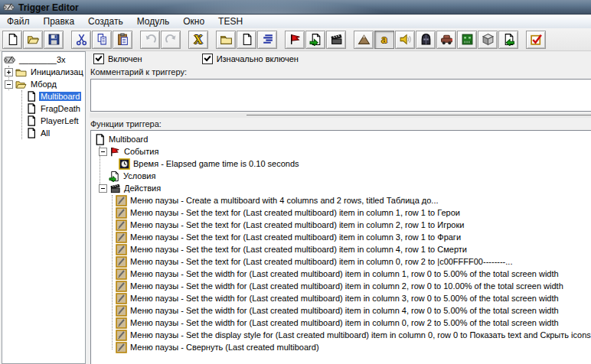 Image resolution: width=591 pixels, height=364 pixels. Describe the element at coordinates (150, 40) in the screenshot. I see `undo-button` at that location.